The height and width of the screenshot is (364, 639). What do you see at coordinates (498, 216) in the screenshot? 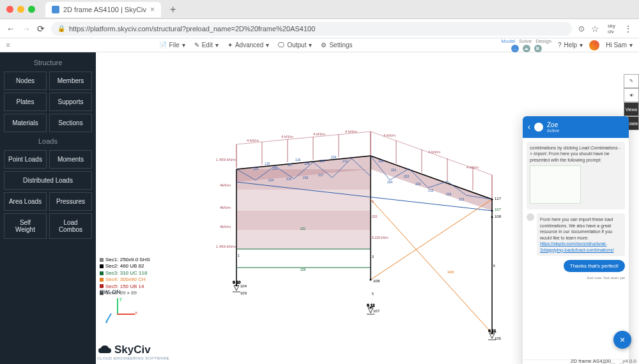
I see `svg-text: 108` at bounding box center [498, 216].